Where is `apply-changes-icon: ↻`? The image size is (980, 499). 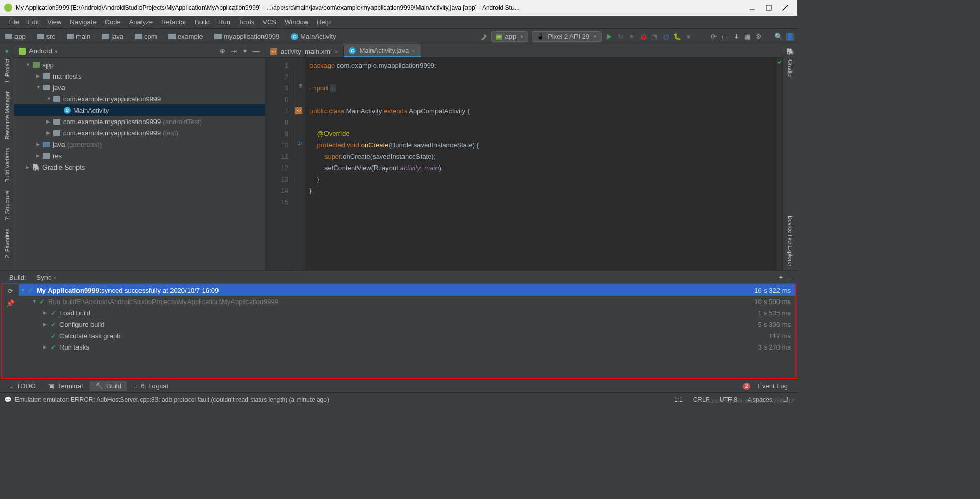
apply-changes-icon: ↻ is located at coordinates (620, 37).